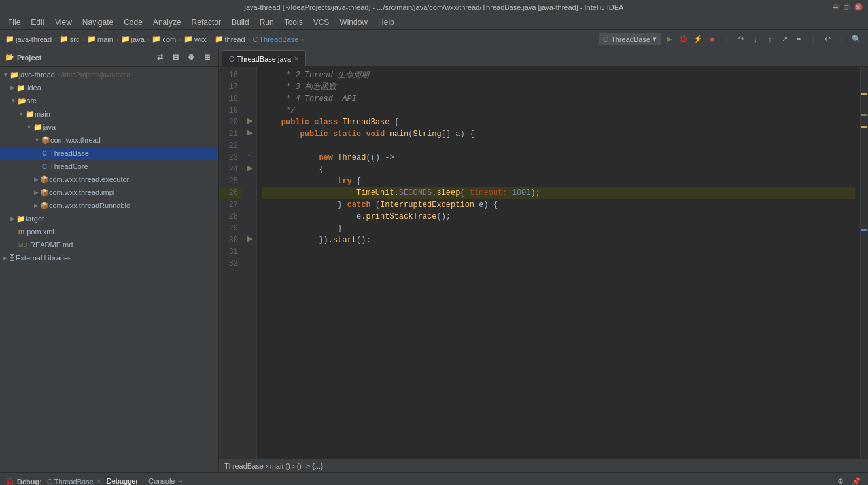 The height and width of the screenshot is (485, 868). Describe the element at coordinates (37, 179) in the screenshot. I see `expand-arrow-executor: ▶` at that location.